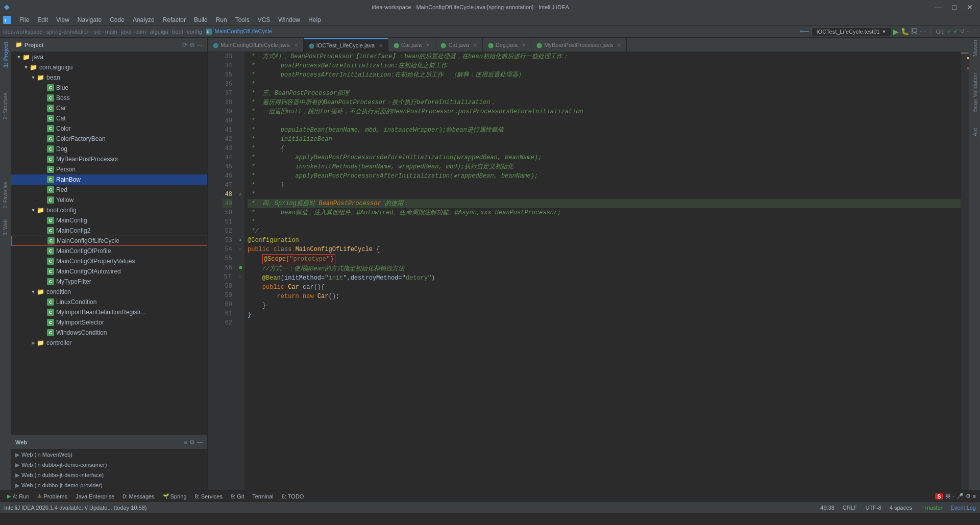 This screenshot has height=525, width=980. Describe the element at coordinates (24, 20) in the screenshot. I see `menu-file: File` at that location.